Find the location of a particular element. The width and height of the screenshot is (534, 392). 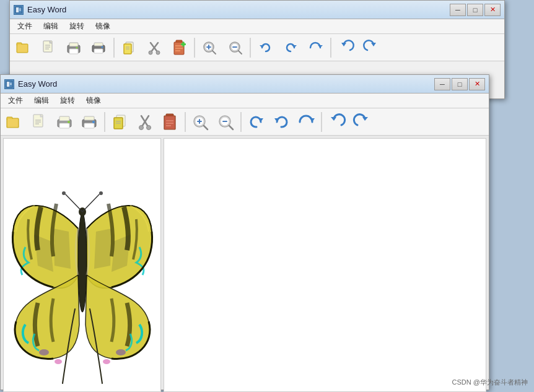

maximize-btn-2: □ is located at coordinates (460, 84).